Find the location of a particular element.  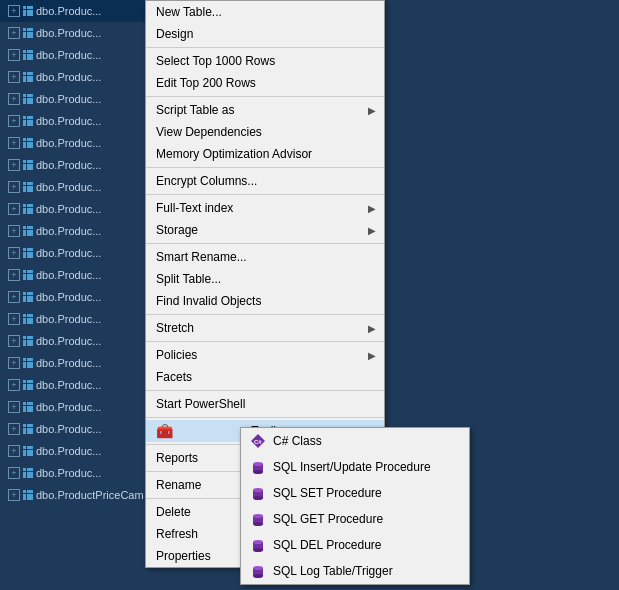

menu-item-full-text-index: Full-Text index▶ is located at coordinates (265, 208).